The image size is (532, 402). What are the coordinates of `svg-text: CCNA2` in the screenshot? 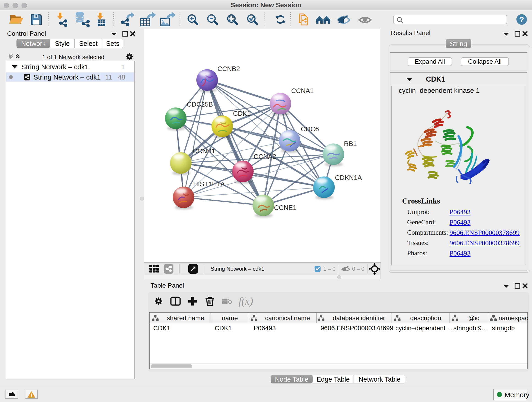 It's located at (265, 156).